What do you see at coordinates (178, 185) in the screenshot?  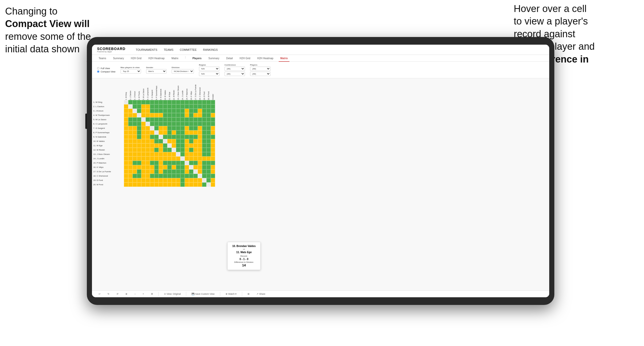 I see `grid-cell-r20-c13` at bounding box center [178, 185].